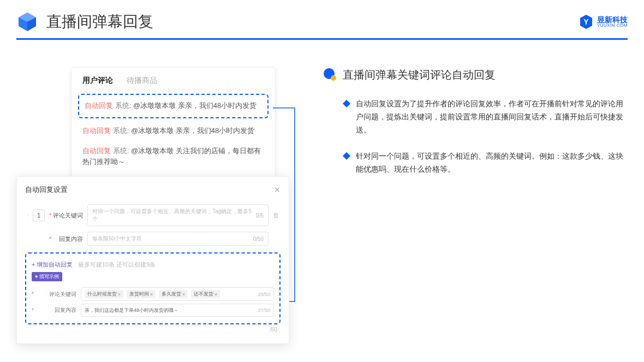 This screenshot has height=362, width=644. I want to click on add-hint: 最多可建10条 还可以创建9条, so click(117, 264).